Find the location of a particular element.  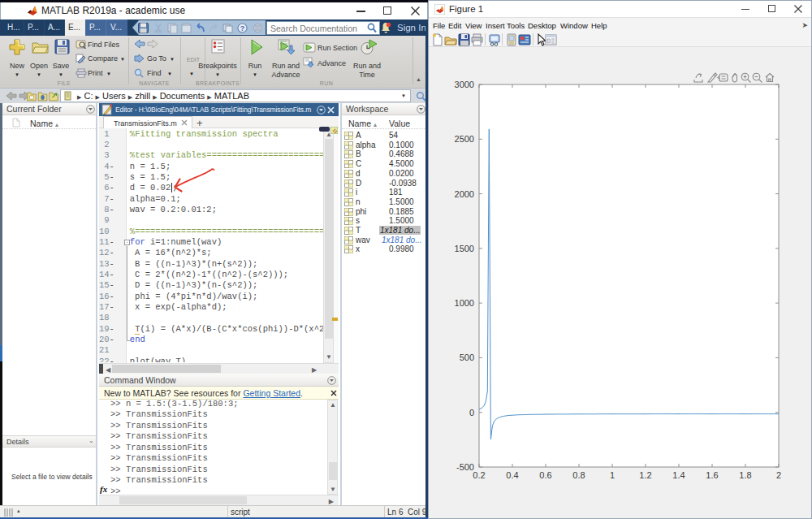

svg-text: 1.8 is located at coordinates (745, 475).